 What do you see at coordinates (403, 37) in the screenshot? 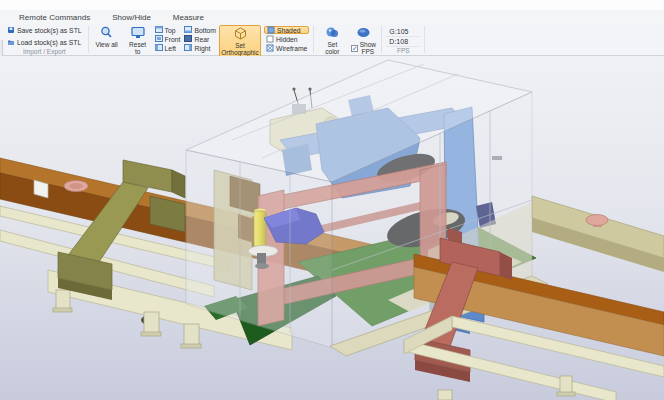
I see `fps-readout: G:105 D:108` at bounding box center [403, 37].